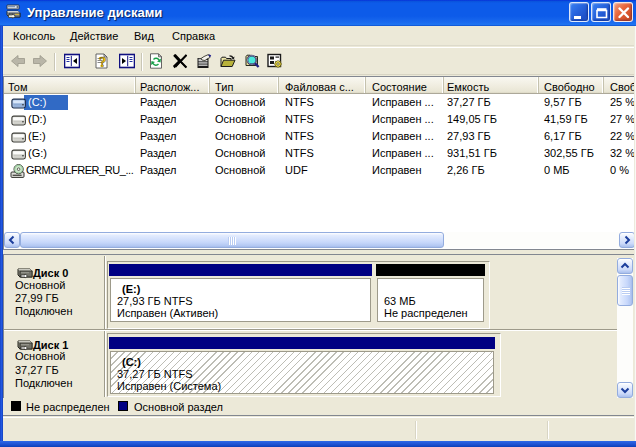 This screenshot has width=636, height=447. What do you see at coordinates (204, 61) in the screenshot?
I see `properties-icon` at bounding box center [204, 61].